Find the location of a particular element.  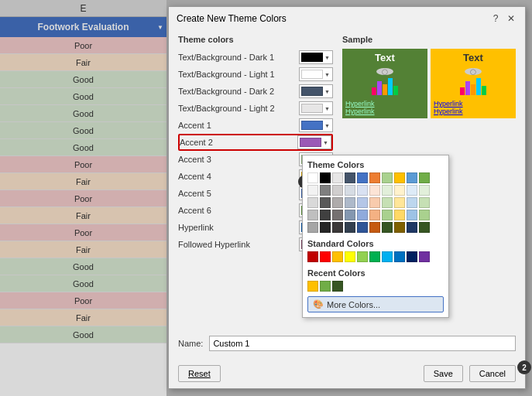

standard-colors-row is located at coordinates (376, 257).